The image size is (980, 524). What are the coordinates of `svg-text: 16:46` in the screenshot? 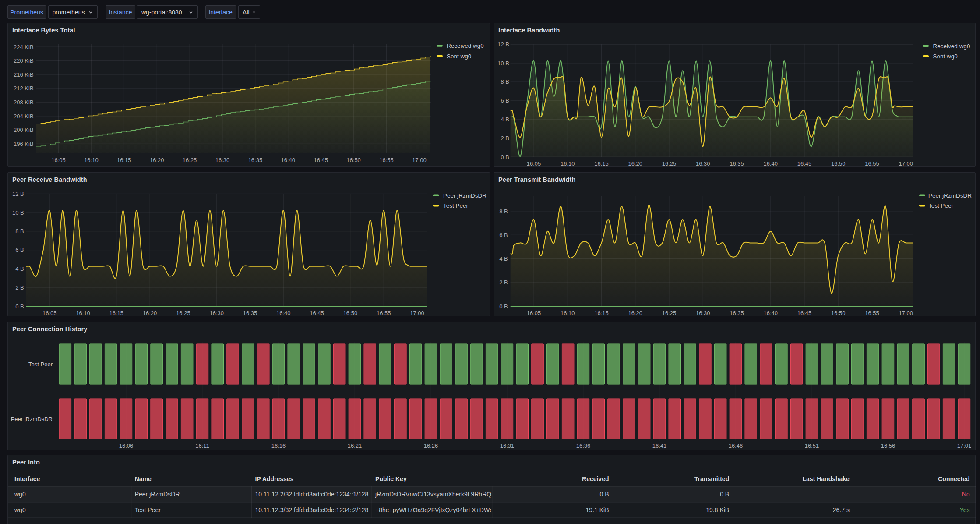 It's located at (736, 446).